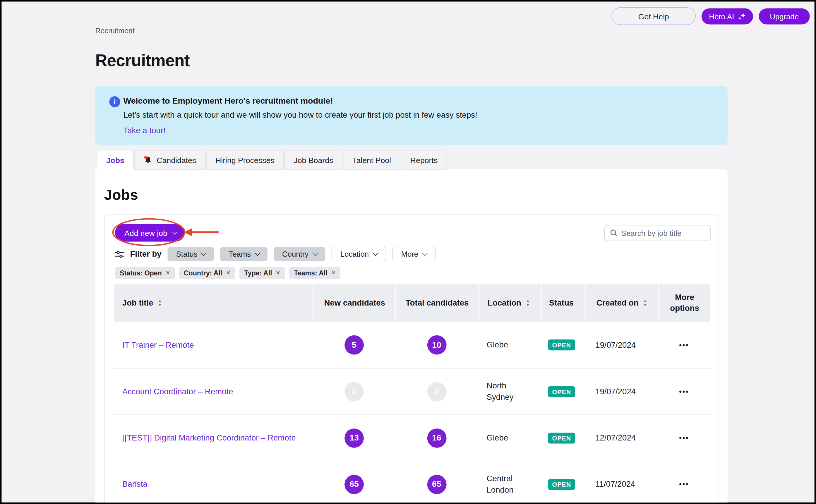 The height and width of the screenshot is (504, 816). What do you see at coordinates (561, 303) in the screenshot?
I see `column-label: Status` at bounding box center [561, 303].